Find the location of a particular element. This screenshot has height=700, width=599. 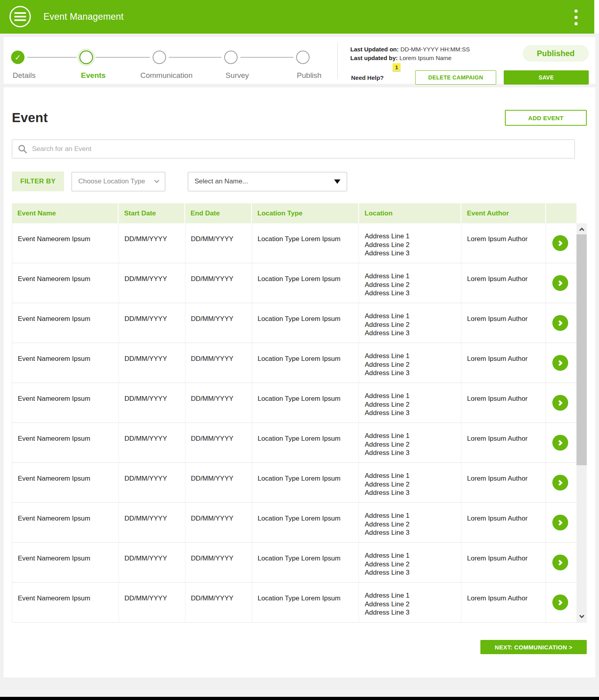

last-updated-on-label: Last Updated on: is located at coordinates (375, 49).